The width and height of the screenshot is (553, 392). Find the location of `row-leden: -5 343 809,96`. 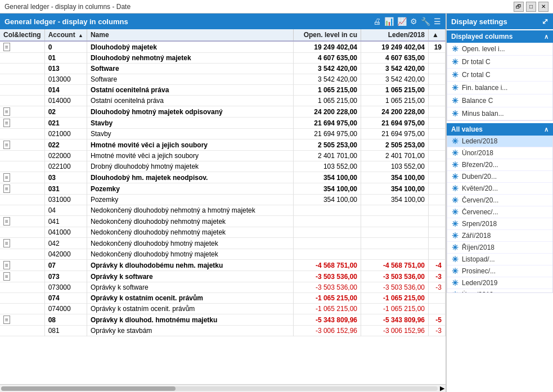

row-leden: -5 343 809,96 is located at coordinates (395, 320).